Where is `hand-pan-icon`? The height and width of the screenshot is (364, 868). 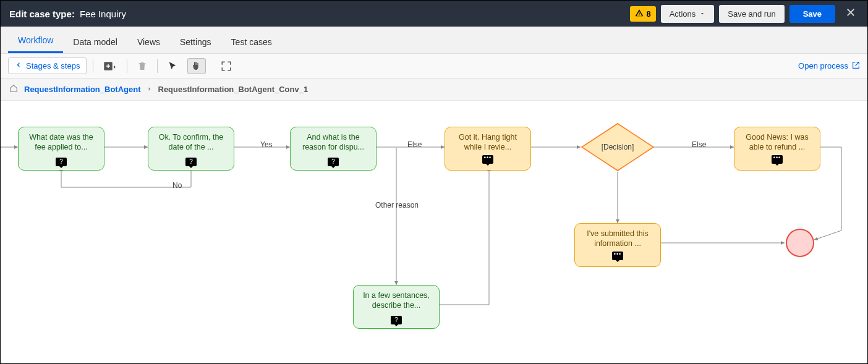
hand-pan-icon is located at coordinates (197, 66).